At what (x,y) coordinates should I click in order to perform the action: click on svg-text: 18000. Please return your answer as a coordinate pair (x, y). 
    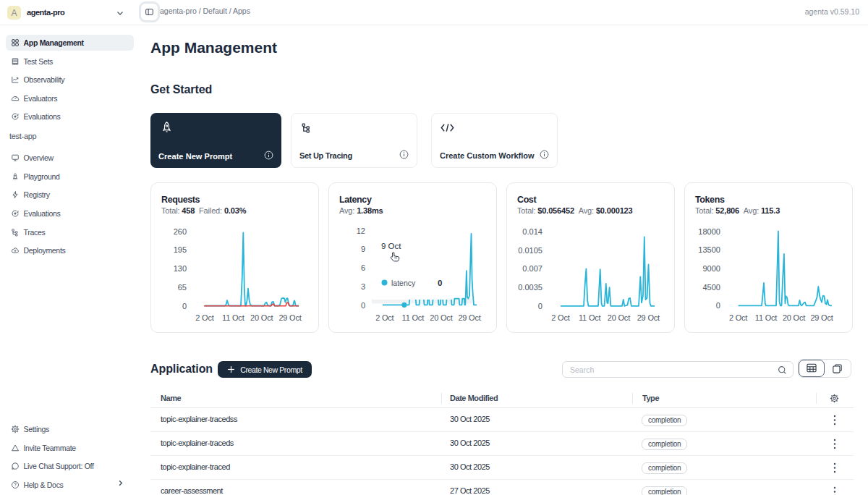
    Looking at the image, I should click on (709, 232).